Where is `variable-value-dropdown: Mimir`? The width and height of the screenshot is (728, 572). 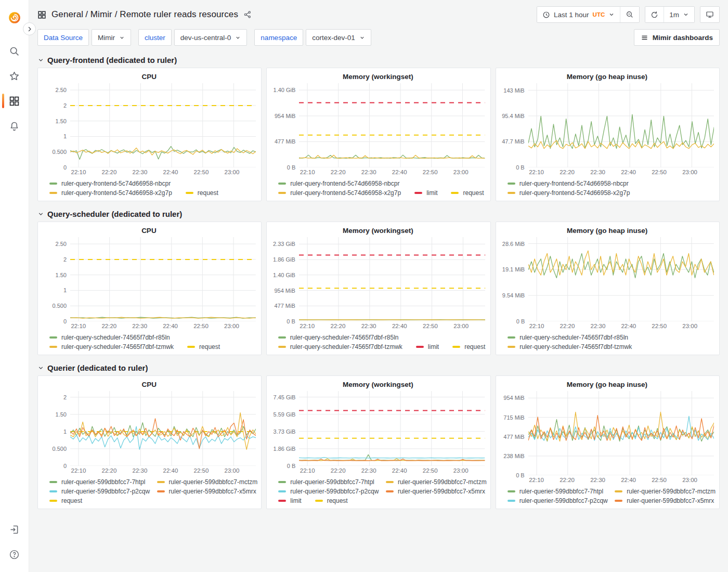
variable-value-dropdown: Mimir is located at coordinates (111, 37).